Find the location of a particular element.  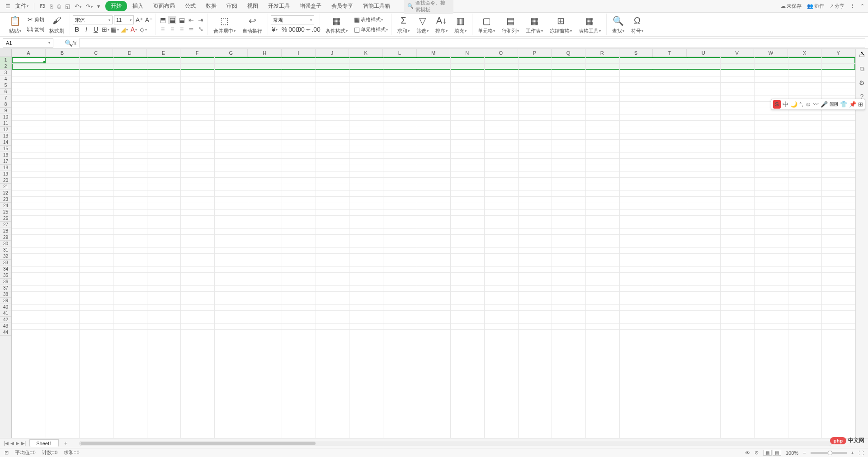

ime-grid-icon: ⊞ is located at coordinates (861, 104).